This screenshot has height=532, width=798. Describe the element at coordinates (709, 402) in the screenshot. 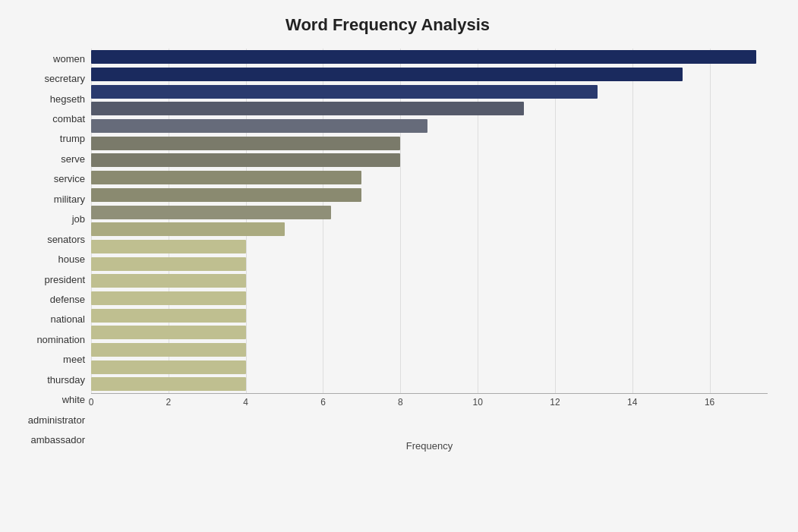

I see `x-tick: 16` at that location.